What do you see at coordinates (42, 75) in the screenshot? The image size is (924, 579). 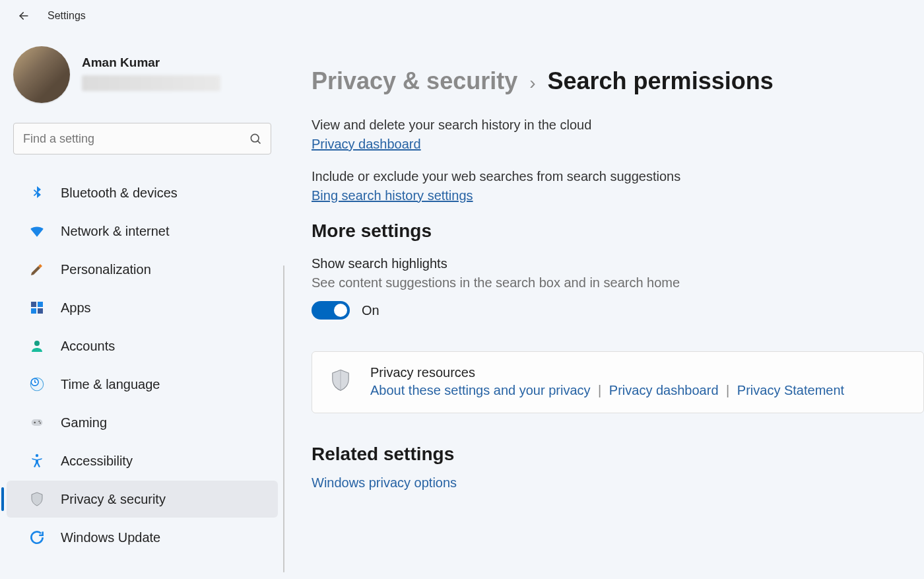 I see `avatar` at bounding box center [42, 75].